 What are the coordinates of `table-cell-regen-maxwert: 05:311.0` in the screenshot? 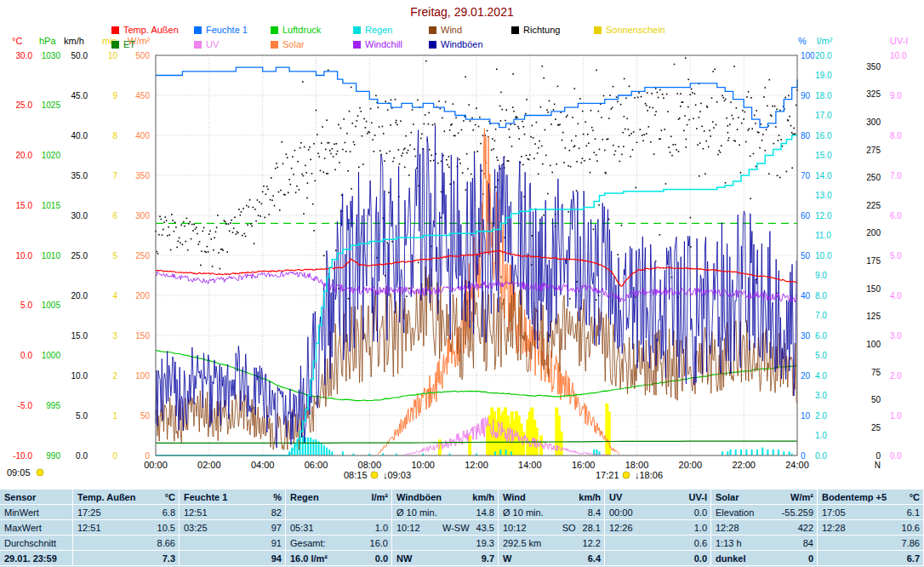 It's located at (339, 528).